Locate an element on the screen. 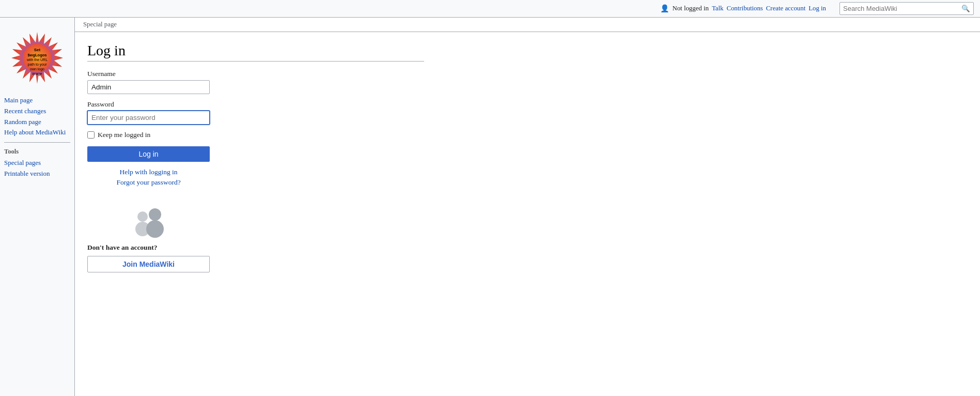 This screenshot has height=396, width=980. create-account-link: Create account is located at coordinates (786, 8).